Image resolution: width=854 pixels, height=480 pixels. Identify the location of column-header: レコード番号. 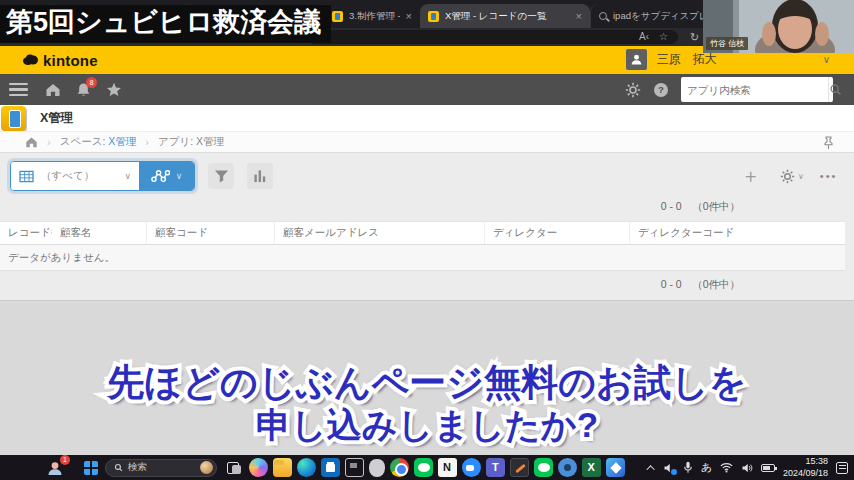
(26, 233).